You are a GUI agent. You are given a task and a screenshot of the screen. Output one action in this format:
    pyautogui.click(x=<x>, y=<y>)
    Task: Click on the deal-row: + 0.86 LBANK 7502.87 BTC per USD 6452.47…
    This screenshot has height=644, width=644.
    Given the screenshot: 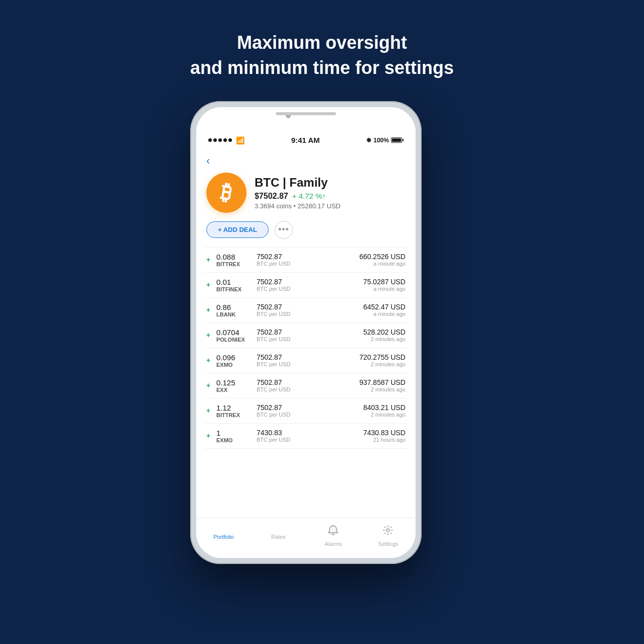 What is the action you would take?
    pyautogui.click(x=306, y=310)
    